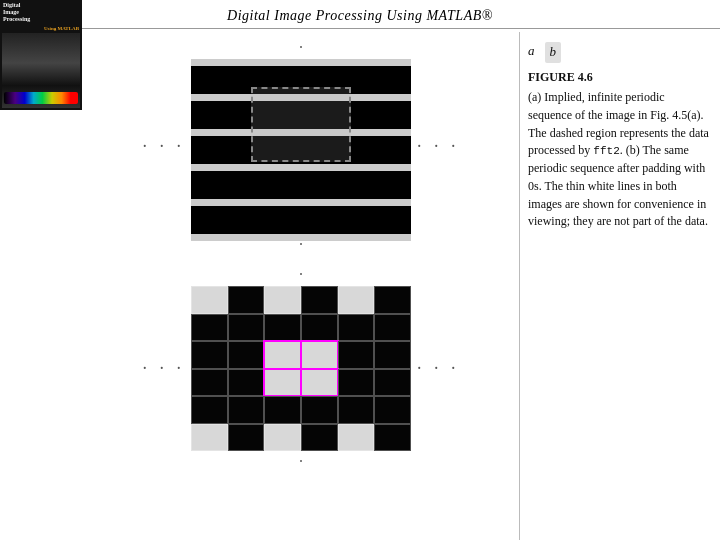  What do you see at coordinates (532, 52) in the screenshot?
I see `label-a: a` at bounding box center [532, 52].